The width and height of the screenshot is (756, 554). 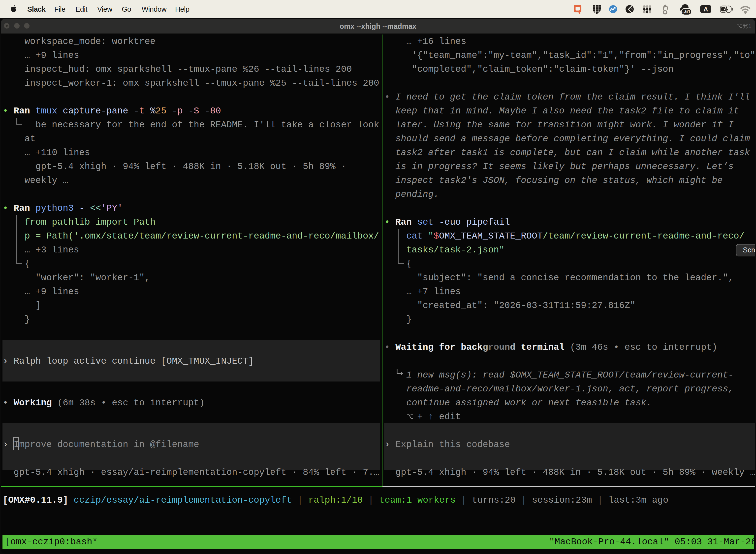 What do you see at coordinates (706, 9) in the screenshot?
I see `svg-text: A` at bounding box center [706, 9].